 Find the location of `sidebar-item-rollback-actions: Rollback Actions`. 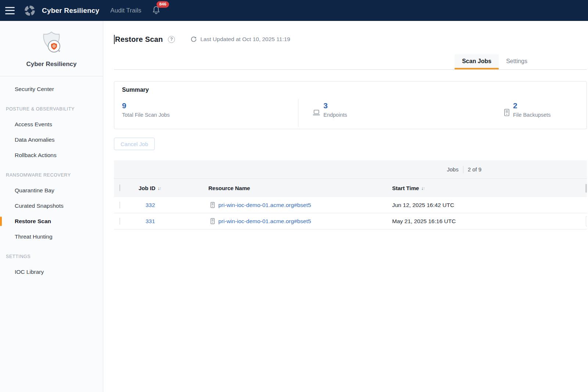

sidebar-item-rollback-actions: Rollback Actions is located at coordinates (51, 155).